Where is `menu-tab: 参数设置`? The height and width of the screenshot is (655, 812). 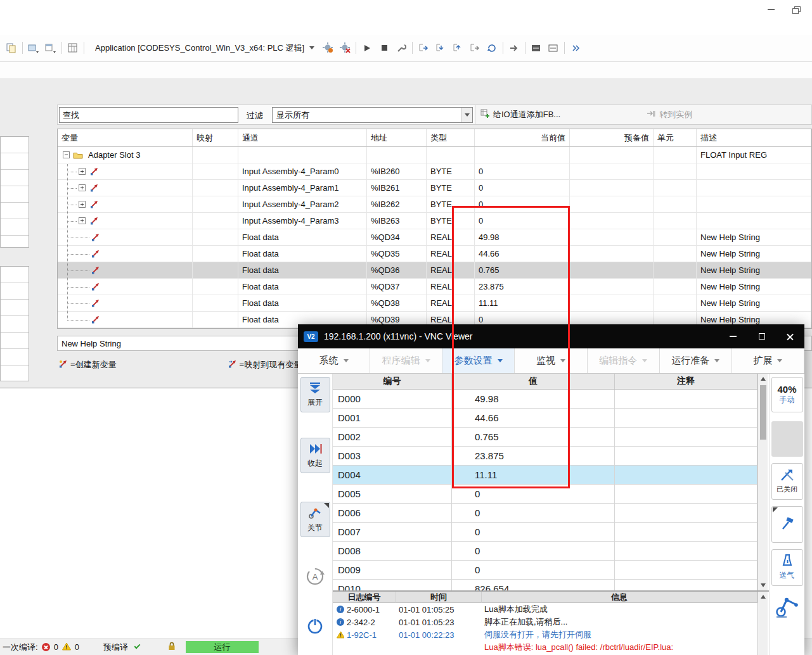
menu-tab: 参数设置 is located at coordinates (479, 361).